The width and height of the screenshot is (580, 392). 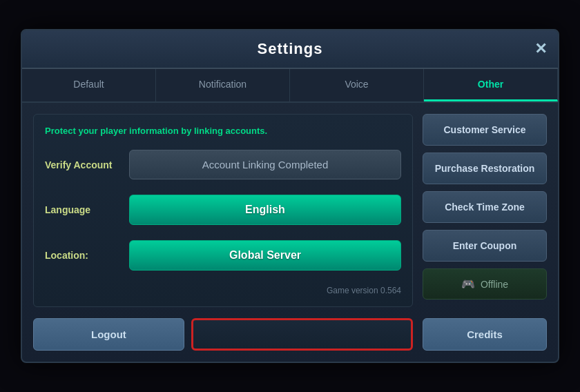 I want to click on check-time-zone-button: Check Time Zone, so click(x=485, y=207).